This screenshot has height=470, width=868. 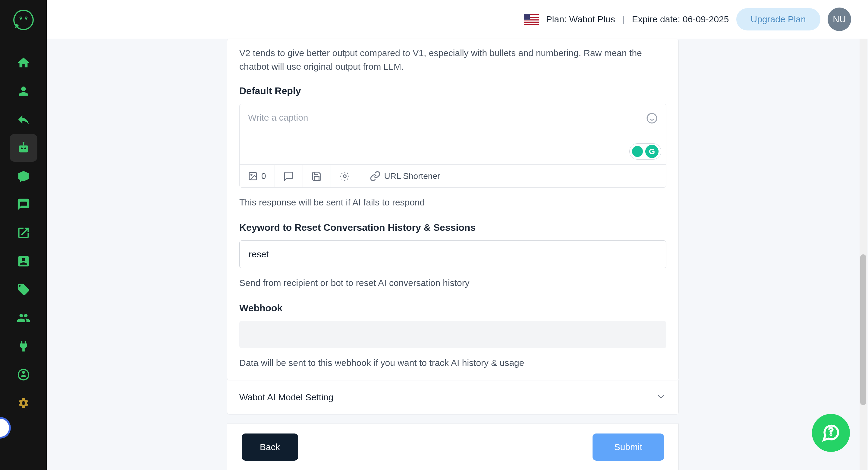 I want to click on nav-campaign, so click(x=24, y=176).